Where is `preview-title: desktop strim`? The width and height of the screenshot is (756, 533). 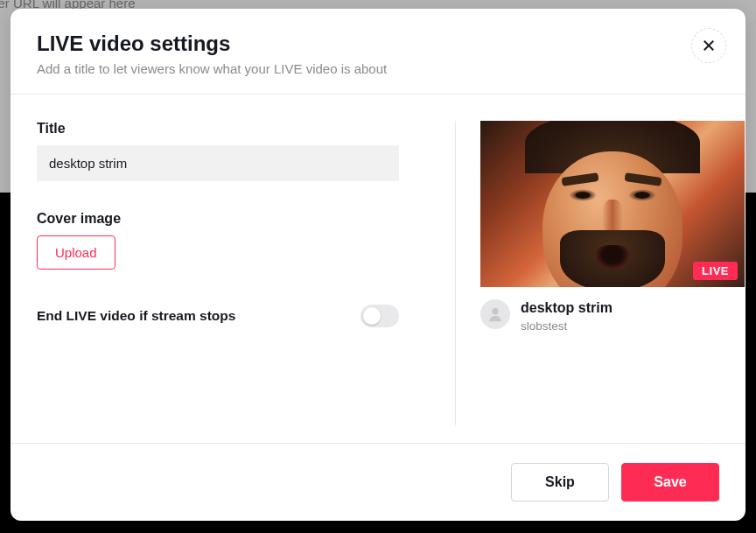
preview-title: desktop strim is located at coordinates (567, 308).